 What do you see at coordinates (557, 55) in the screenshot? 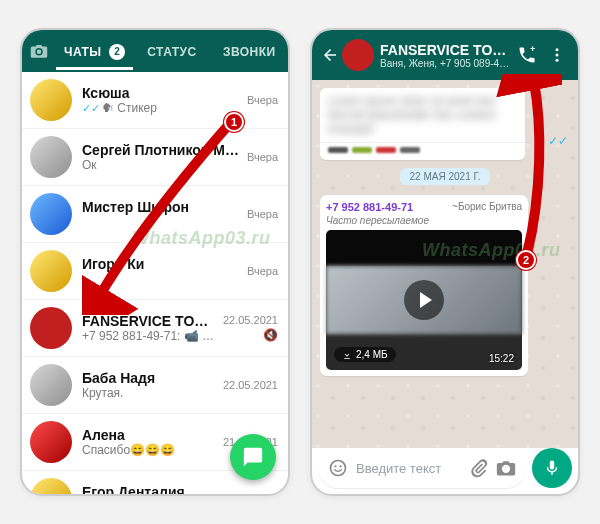
I see `menu-icon` at bounding box center [557, 55].